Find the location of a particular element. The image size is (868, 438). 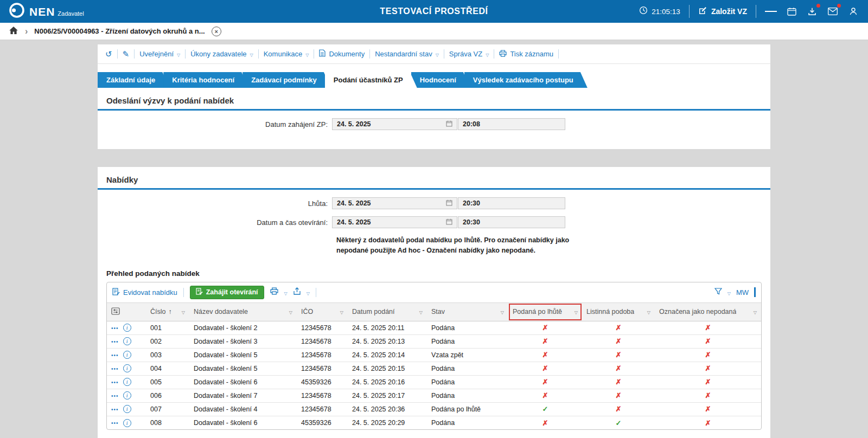

breadcrumb: N006/25/V00004963 - Zřízení datových okr… is located at coordinates (434, 31).